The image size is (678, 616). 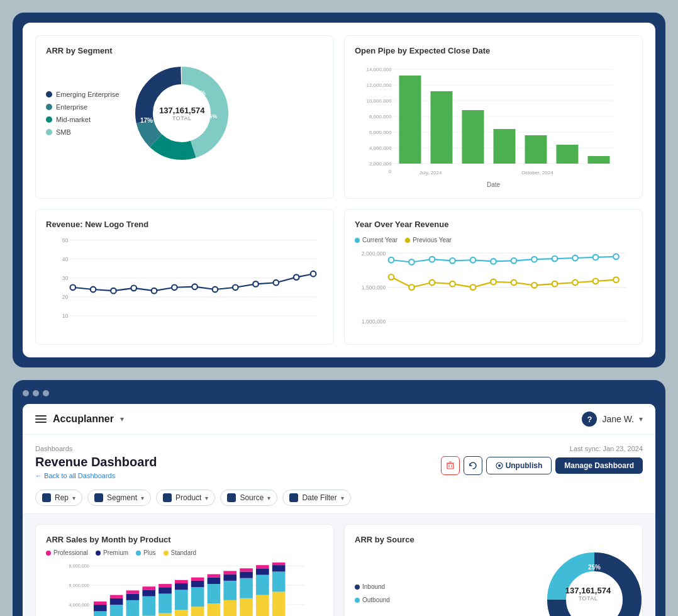 I want to click on hamburger-menu, so click(x=41, y=419).